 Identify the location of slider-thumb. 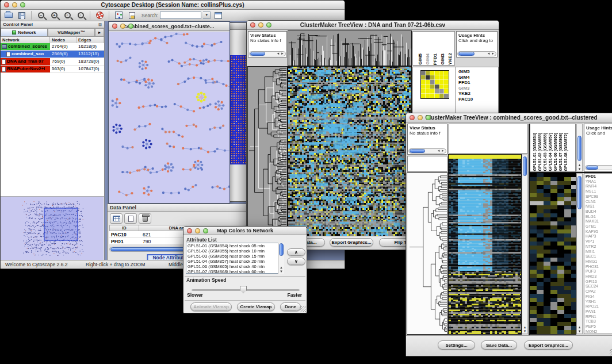
(243, 290).